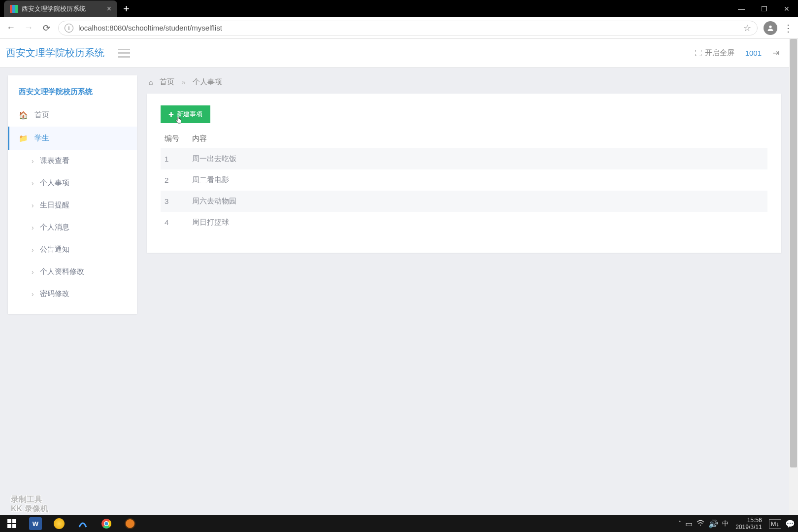 This screenshot has height=532, width=798. What do you see at coordinates (124, 53) in the screenshot?
I see `sidebar-toggle-icon` at bounding box center [124, 53].